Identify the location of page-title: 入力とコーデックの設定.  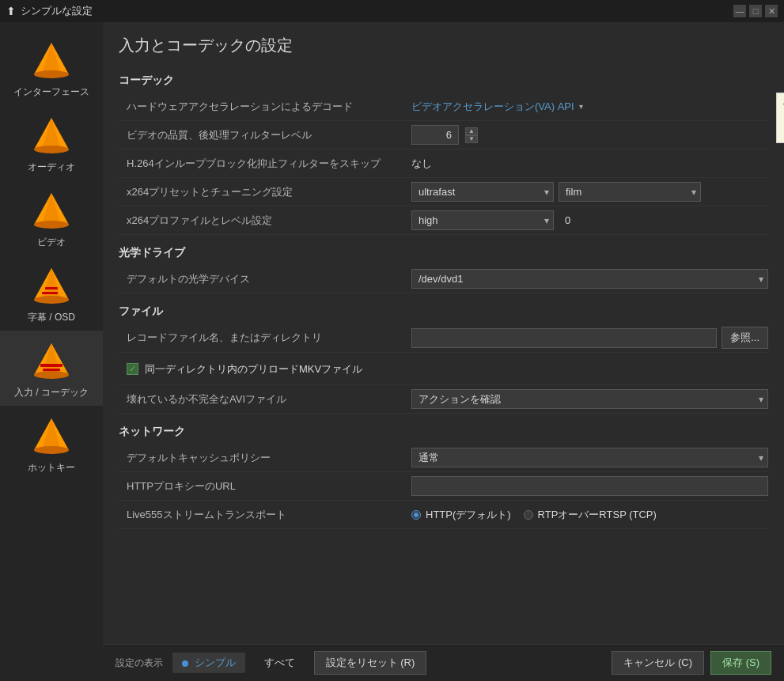
(443, 46).